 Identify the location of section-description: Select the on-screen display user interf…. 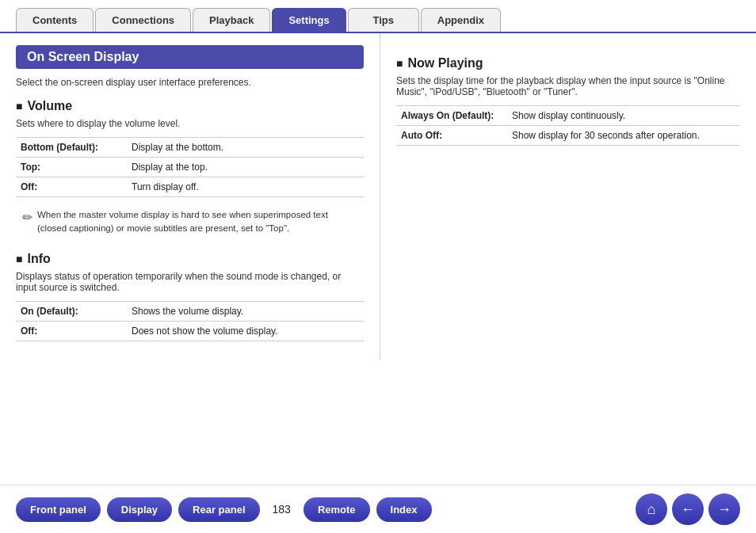
(190, 82).